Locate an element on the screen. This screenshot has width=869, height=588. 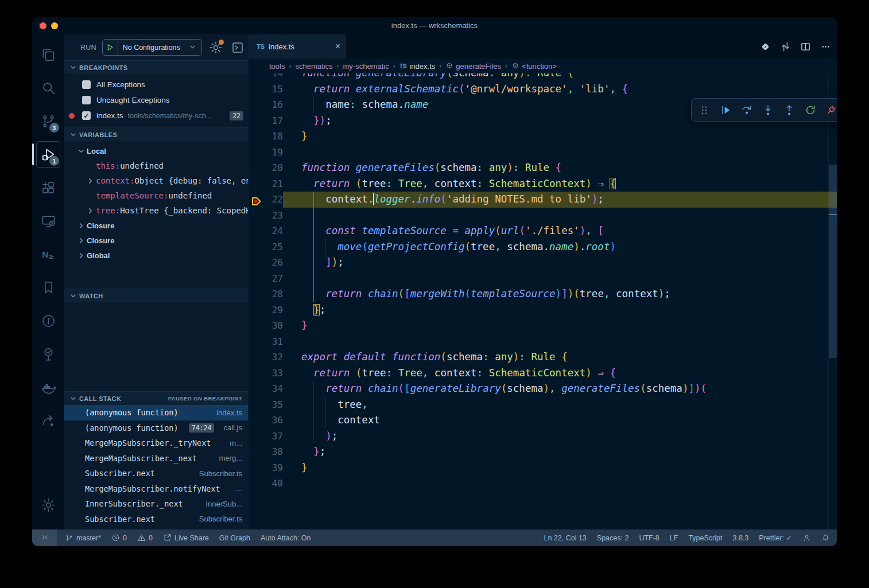
status-item-eol: LF is located at coordinates (674, 538).